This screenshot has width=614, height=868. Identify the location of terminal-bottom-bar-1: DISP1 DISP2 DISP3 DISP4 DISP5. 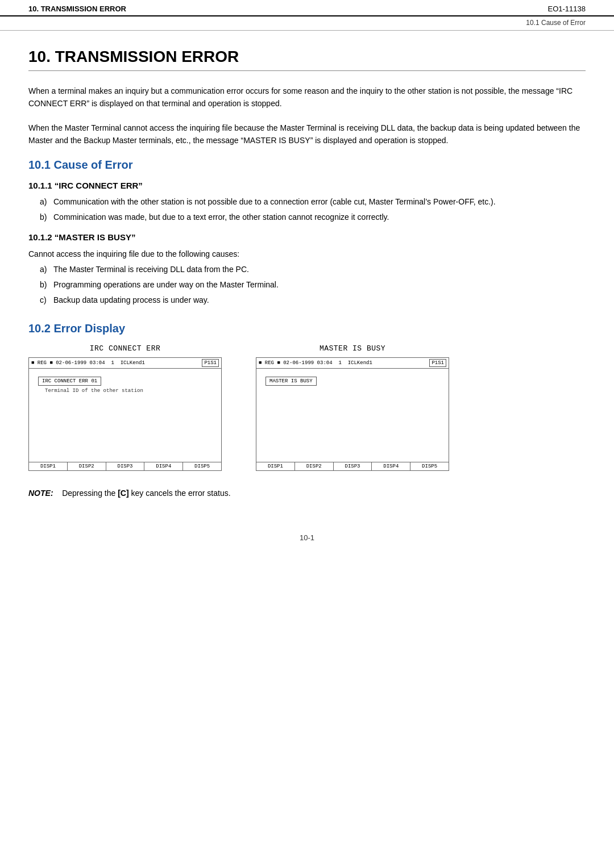
(125, 466).